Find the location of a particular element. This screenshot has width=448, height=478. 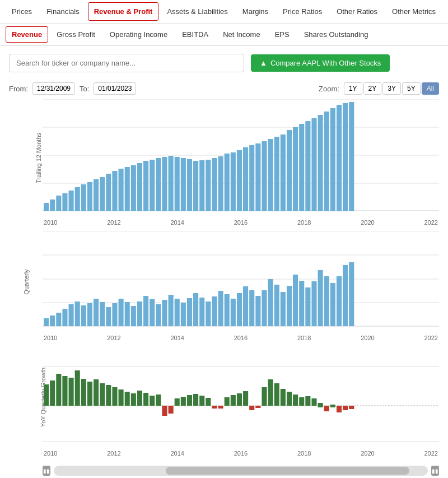

scrollbar-thumb is located at coordinates (287, 471).